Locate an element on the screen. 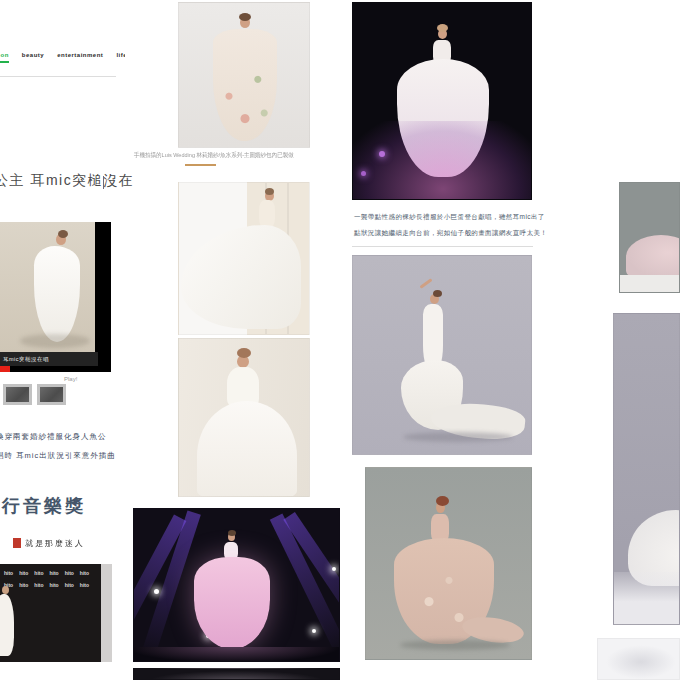  photo-lace-dress is located at coordinates (244, 418).